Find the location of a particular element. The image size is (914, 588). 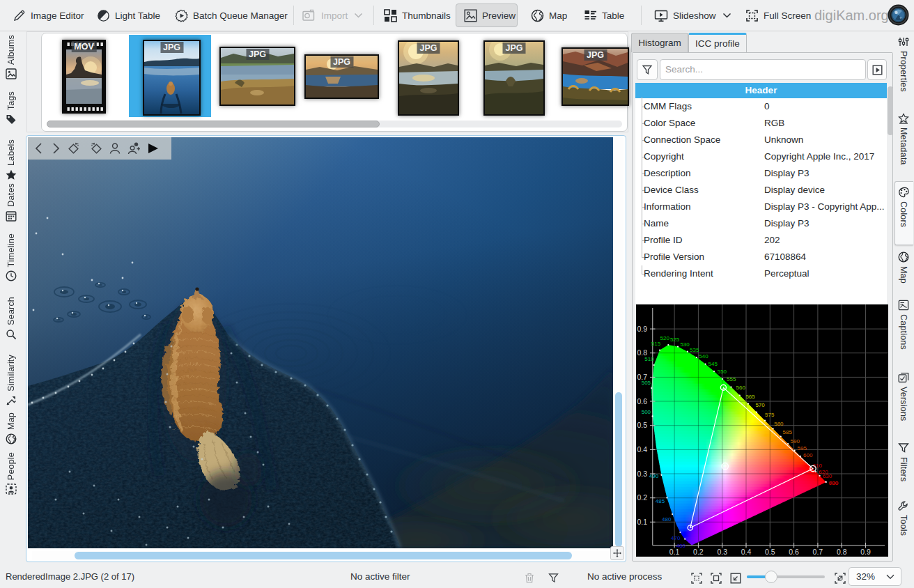

svg-text: 490 is located at coordinates (654, 477).